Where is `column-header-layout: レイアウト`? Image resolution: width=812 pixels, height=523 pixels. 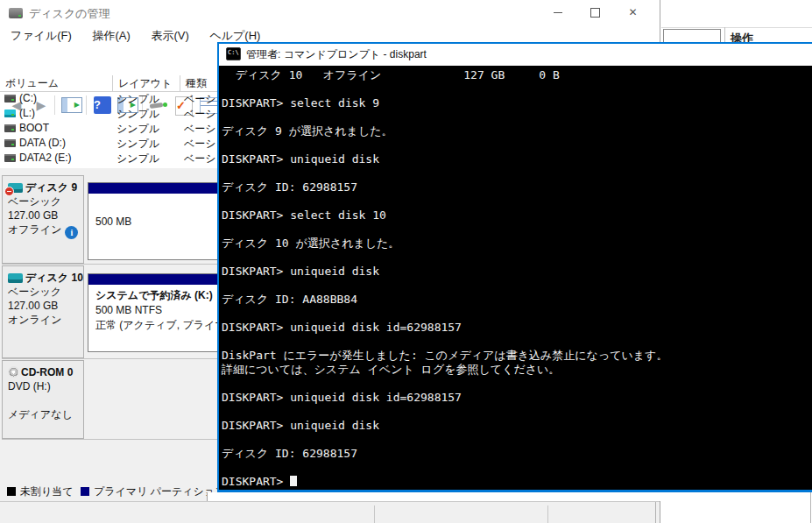 column-header-layout: レイアウト is located at coordinates (147, 83).